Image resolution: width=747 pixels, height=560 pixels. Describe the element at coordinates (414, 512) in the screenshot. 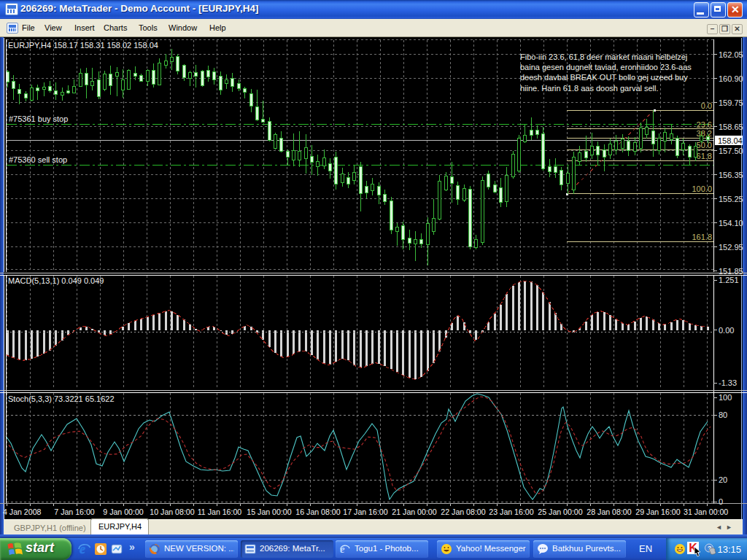

I see `svg-text: 21 Jan 00:00` at that location.